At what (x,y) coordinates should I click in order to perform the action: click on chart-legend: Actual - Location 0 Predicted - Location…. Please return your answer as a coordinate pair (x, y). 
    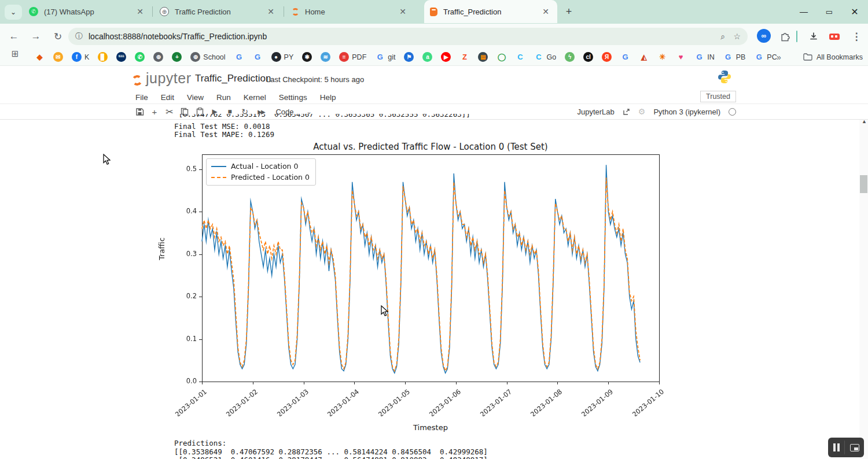
    Looking at the image, I should click on (261, 172).